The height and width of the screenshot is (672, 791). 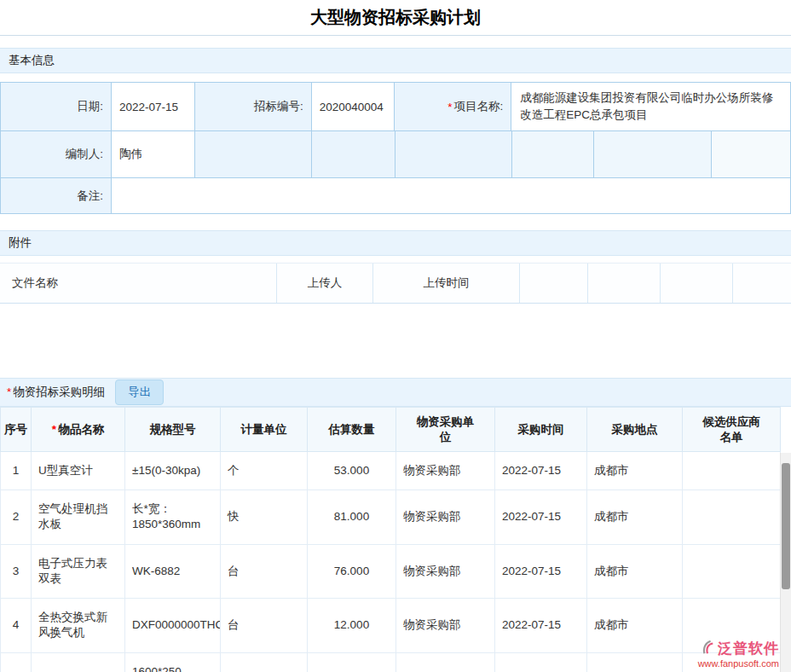 What do you see at coordinates (173, 662) in the screenshot?
I see `detail-cell: 1600*250，L=600mm` at bounding box center [173, 662].